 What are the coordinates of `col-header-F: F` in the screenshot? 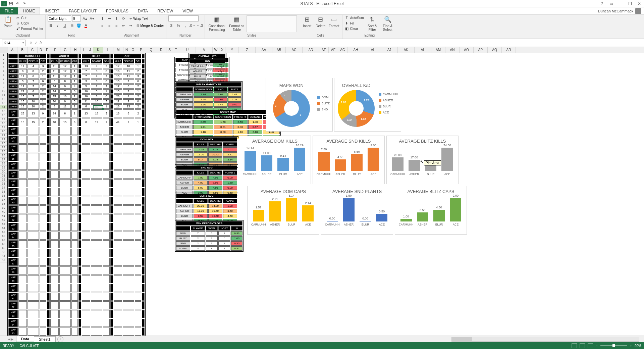 It's located at (55, 50).